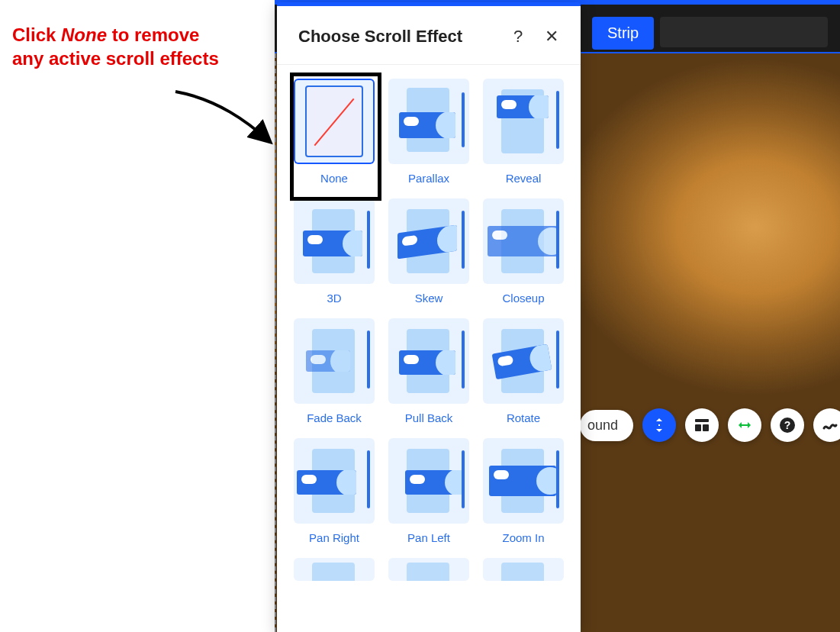 Image resolution: width=840 pixels, height=632 pixels. I want to click on layout-button, so click(702, 425).